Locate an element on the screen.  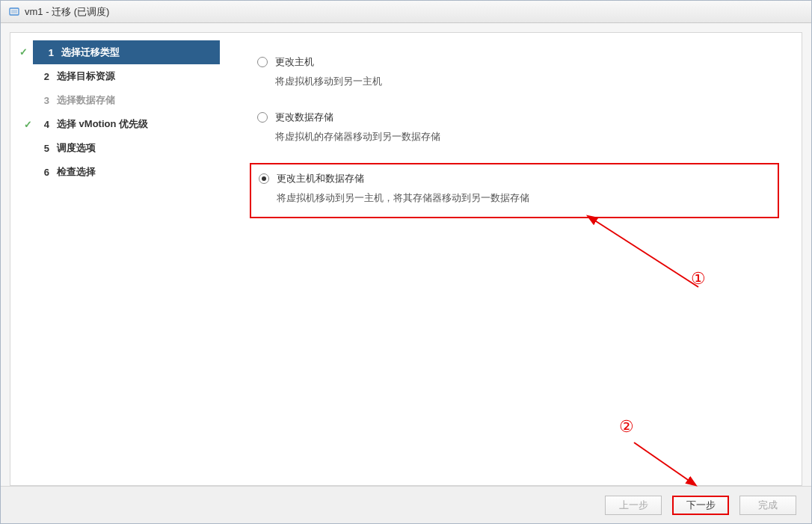
annotation-label-1: ① is located at coordinates (698, 279).